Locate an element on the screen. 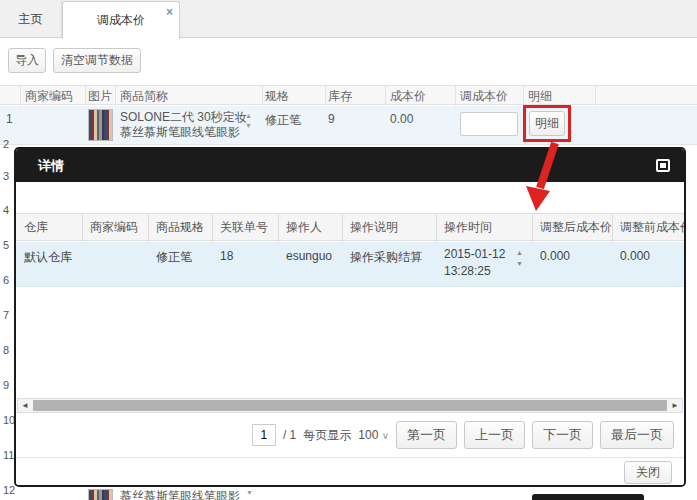 The height and width of the screenshot is (500, 697). row-number: 2 is located at coordinates (9, 144).